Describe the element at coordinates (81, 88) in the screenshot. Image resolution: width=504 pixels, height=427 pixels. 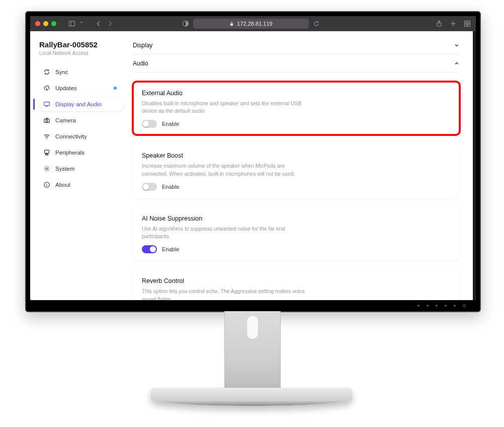
I see `sidebar-item-updates: Updates` at that location.